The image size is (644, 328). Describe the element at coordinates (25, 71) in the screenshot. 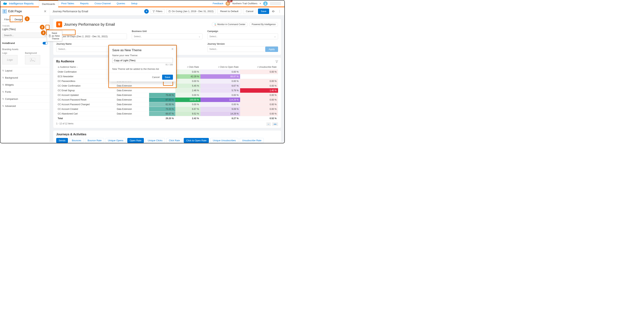

I see `accordion-layout: ⇅Layout` at that location.